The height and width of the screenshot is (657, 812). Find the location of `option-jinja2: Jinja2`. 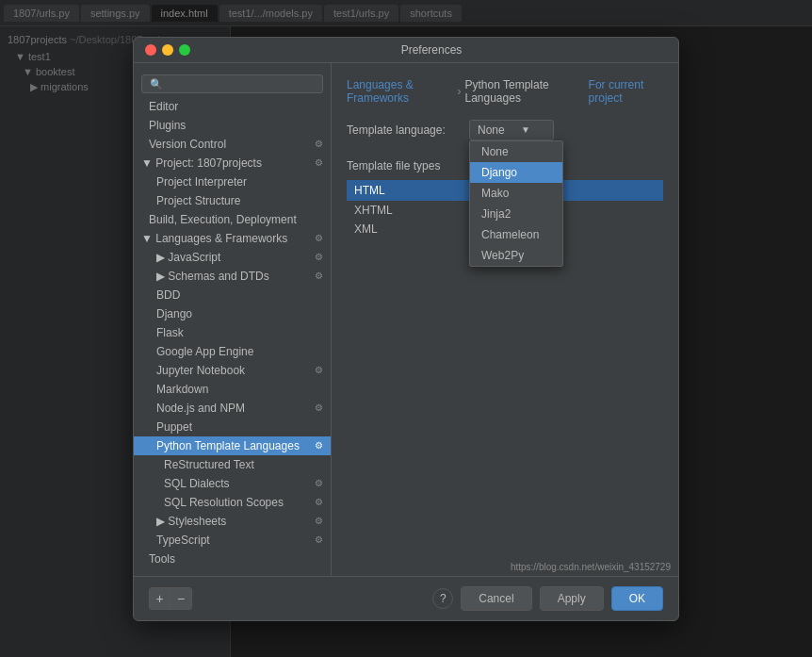

option-jinja2: Jinja2 is located at coordinates (516, 214).